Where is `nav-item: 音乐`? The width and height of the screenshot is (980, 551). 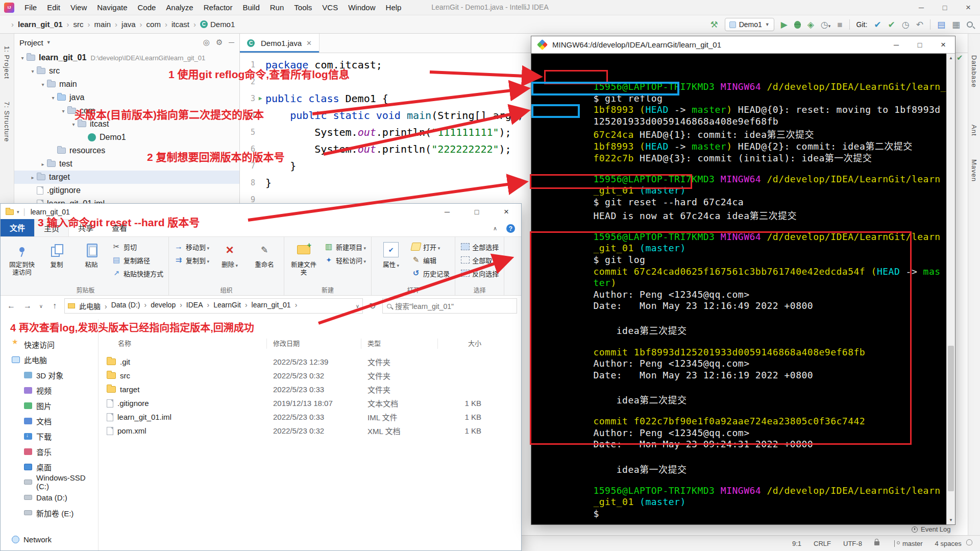
nav-item: 音乐 is located at coordinates (49, 451).